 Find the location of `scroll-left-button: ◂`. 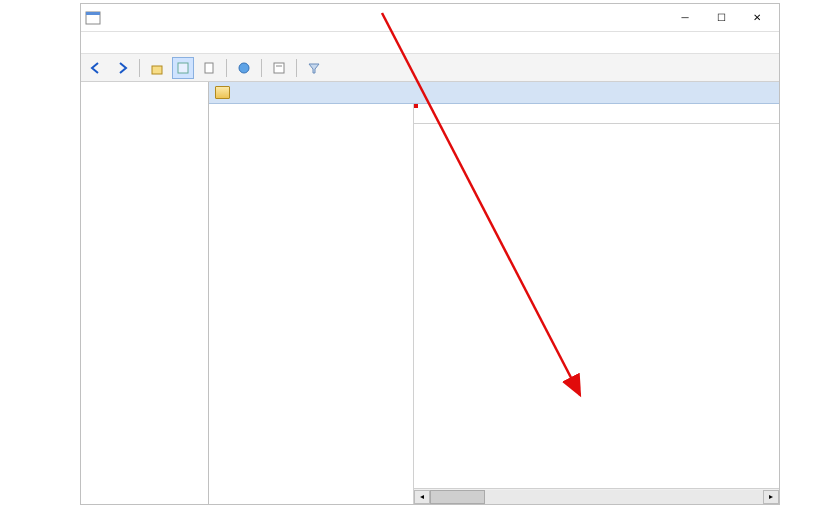

scroll-left-button: ◂ is located at coordinates (422, 497).